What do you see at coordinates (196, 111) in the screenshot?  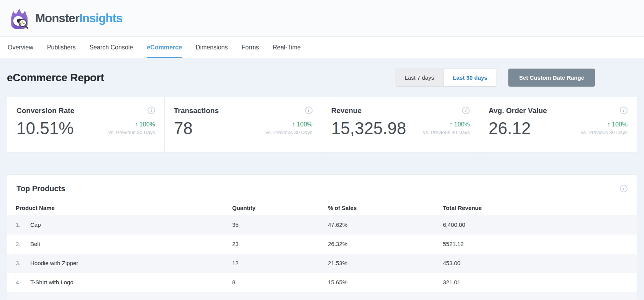 I see `metric-title: Transactions` at bounding box center [196, 111].